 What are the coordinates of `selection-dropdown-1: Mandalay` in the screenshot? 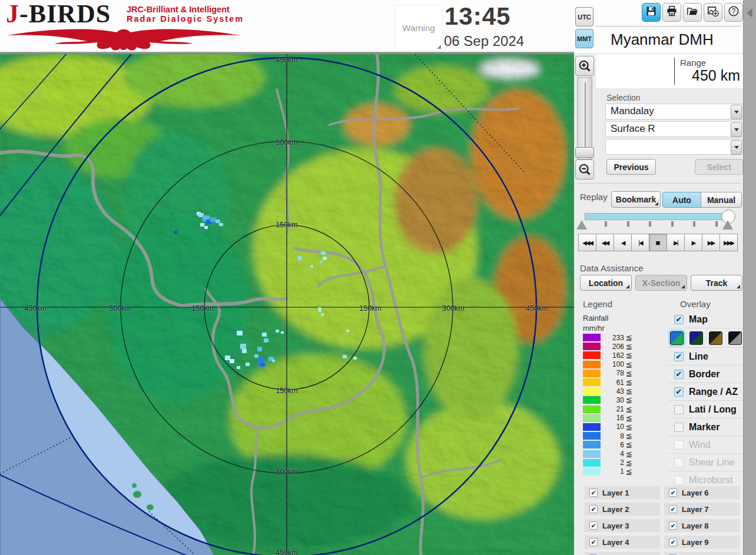 It's located at (674, 112).